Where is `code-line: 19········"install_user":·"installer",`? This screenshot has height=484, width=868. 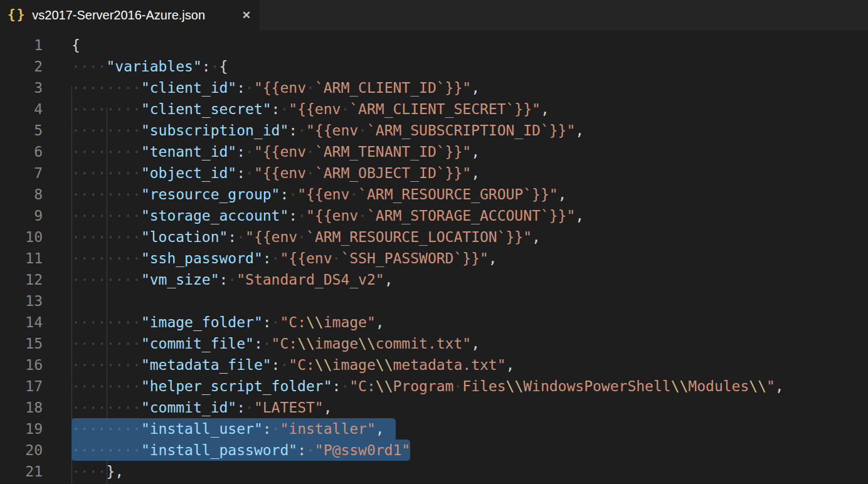 code-line: 19········"install_user":·"installer", is located at coordinates (434, 429).